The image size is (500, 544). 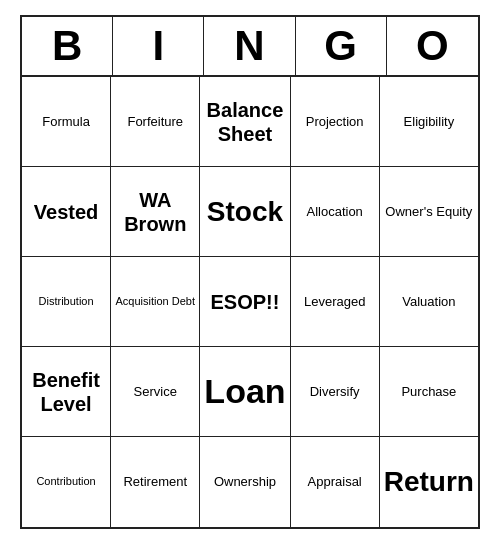 What do you see at coordinates (245, 482) in the screenshot?
I see `bingo-cell: Ownership` at bounding box center [245, 482].